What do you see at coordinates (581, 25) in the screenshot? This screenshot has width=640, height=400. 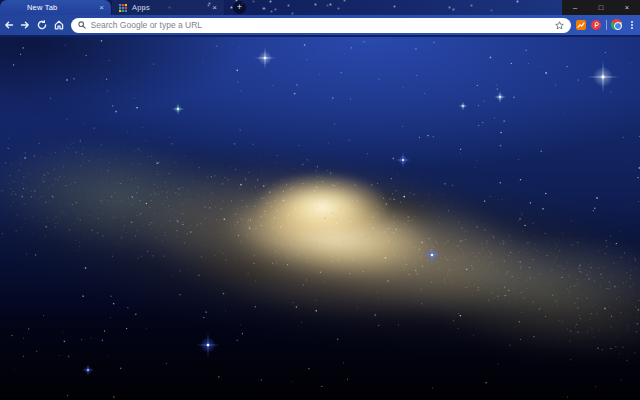 I see `analytics-extension-icon` at bounding box center [581, 25].